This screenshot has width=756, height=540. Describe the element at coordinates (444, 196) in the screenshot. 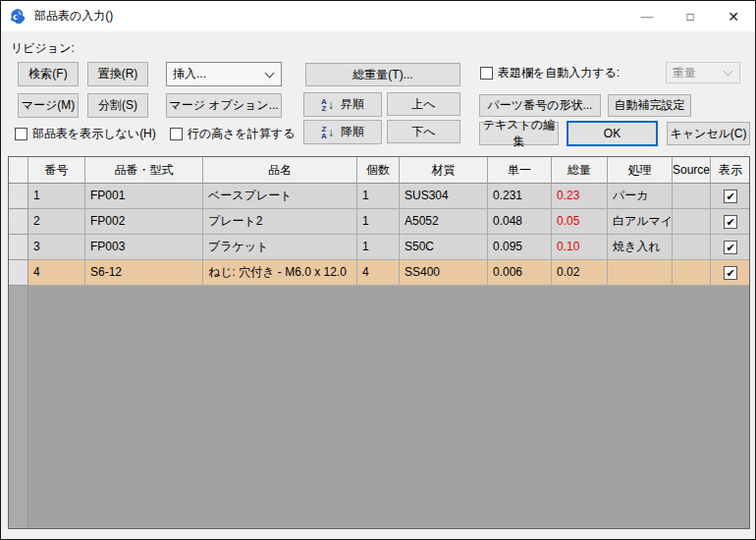

I see `table-cell: SUS304` at that location.